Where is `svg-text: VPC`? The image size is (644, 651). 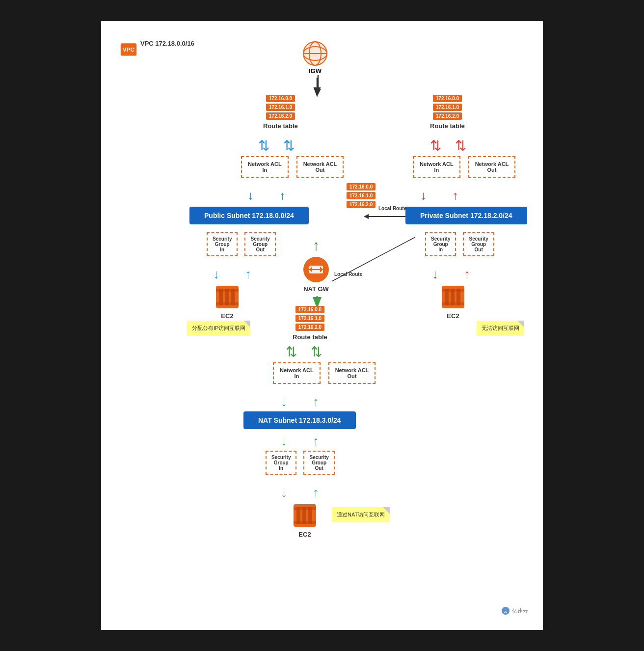
svg-text: VPC is located at coordinates (129, 49).